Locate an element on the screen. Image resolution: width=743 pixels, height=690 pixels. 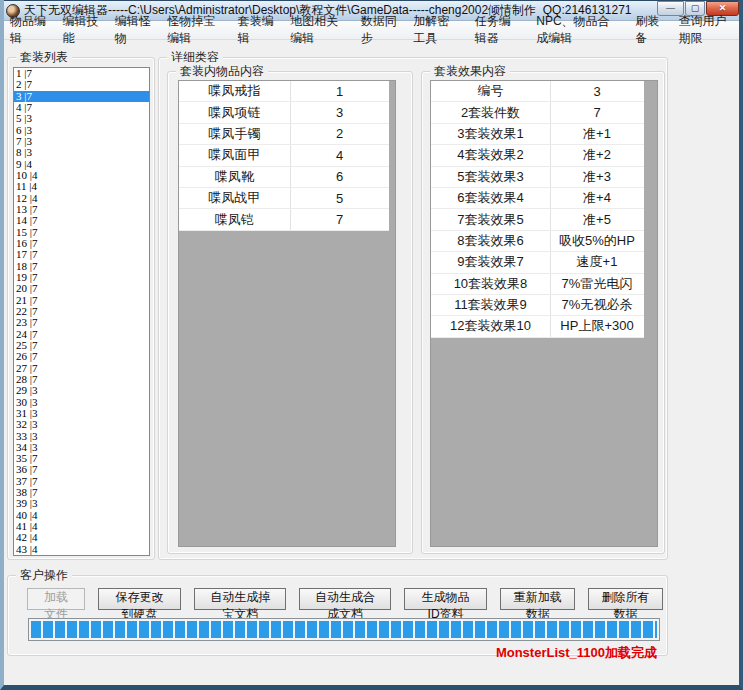
list-item: 6 |3 is located at coordinates (82, 130).